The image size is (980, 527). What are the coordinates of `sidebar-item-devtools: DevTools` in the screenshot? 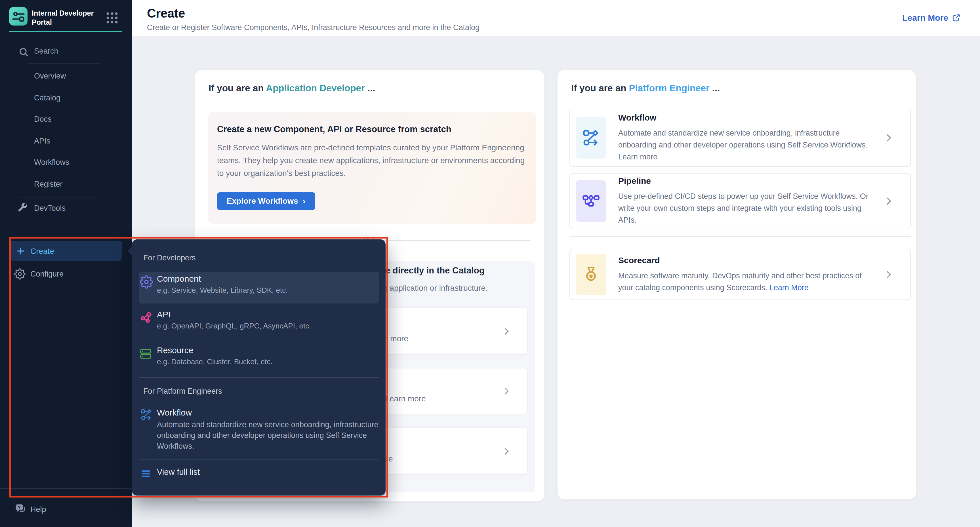 It's located at (49, 208).